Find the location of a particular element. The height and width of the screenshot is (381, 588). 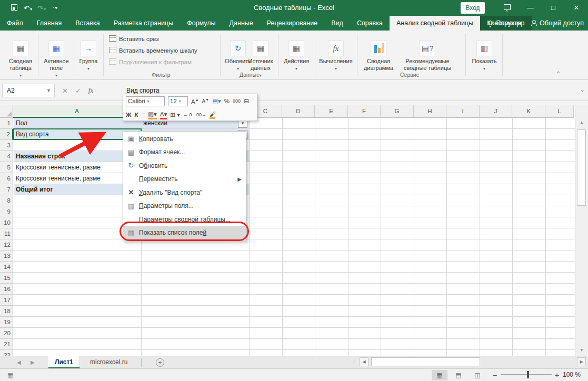

actions-button: ▦Действия is located at coordinates (296, 53).